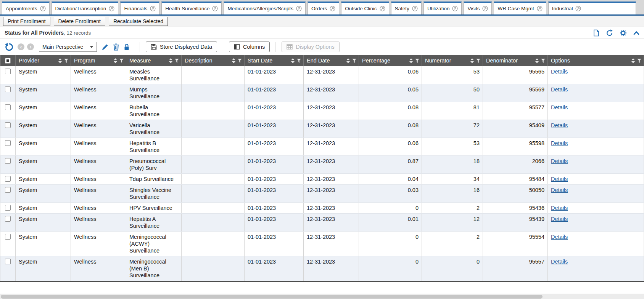 Image resolution: width=644 pixels, height=299 pixels. What do you see at coordinates (182, 47) in the screenshot?
I see `store-displayed-data-button: Store Displayed Data` at bounding box center [182, 47].